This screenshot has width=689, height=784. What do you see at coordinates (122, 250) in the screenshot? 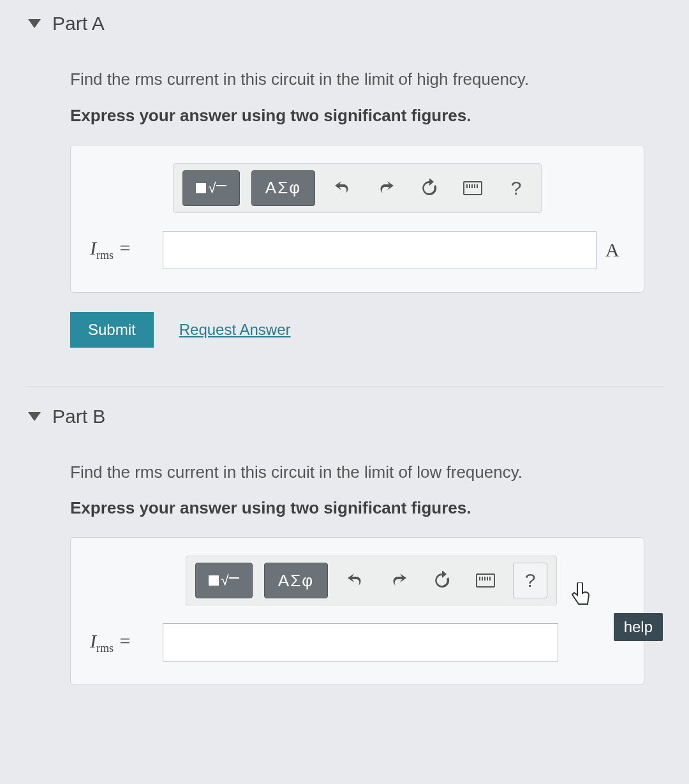
I see `part-a-variable-label: Irms =` at bounding box center [122, 250].